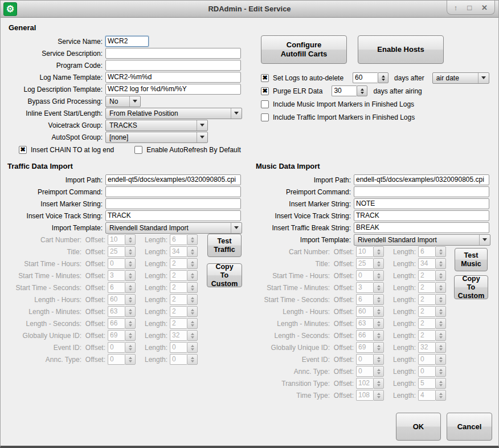 The height and width of the screenshot is (448, 499). Describe the element at coordinates (471, 260) in the screenshot. I see `test-music-button: Test Music` at that location.